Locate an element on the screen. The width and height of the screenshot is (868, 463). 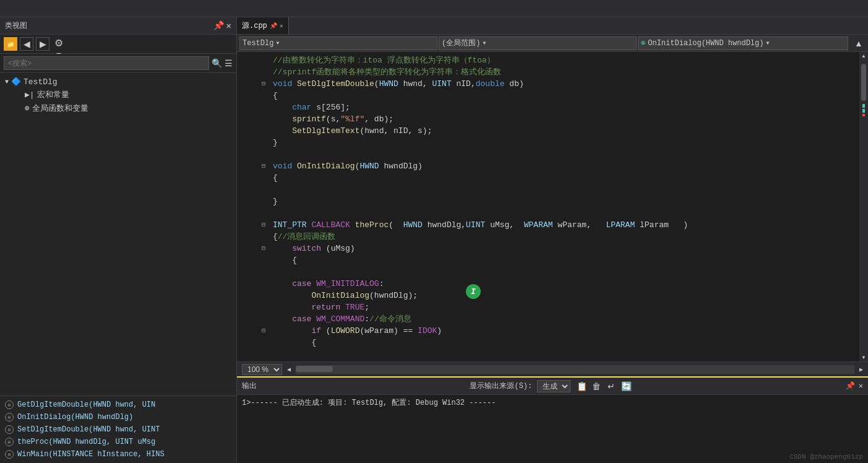
output-source-select: 生成 调试 输出 is located at coordinates (554, 386).